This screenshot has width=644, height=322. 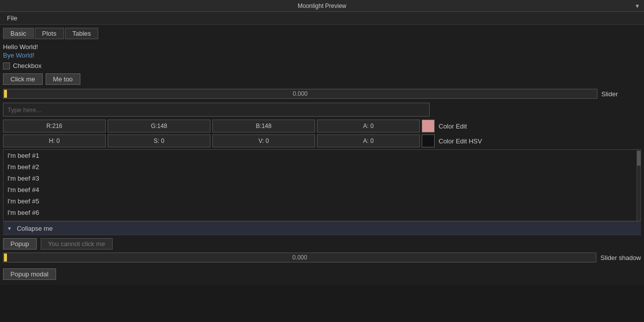 I want to click on title-bar: Moonlight Preview ▼, so click(x=322, y=6).